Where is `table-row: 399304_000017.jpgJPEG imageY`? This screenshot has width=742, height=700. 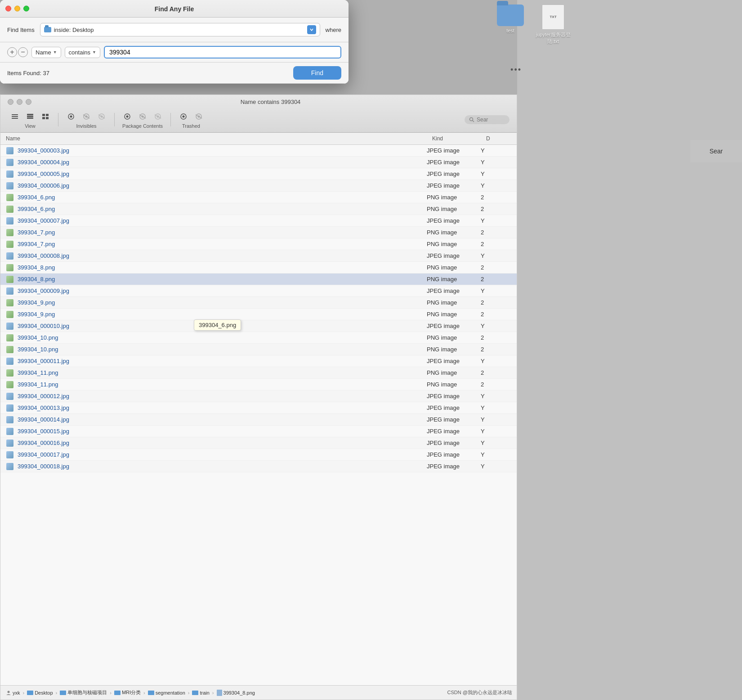 table-row: 399304_000017.jpgJPEG imageY is located at coordinates (259, 455).